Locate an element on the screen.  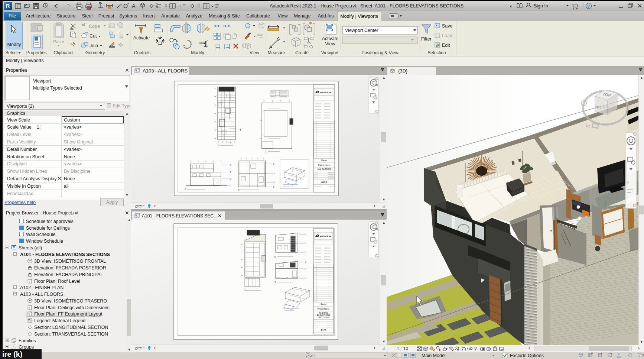
svg-text: Selection is located at coordinates (437, 53).